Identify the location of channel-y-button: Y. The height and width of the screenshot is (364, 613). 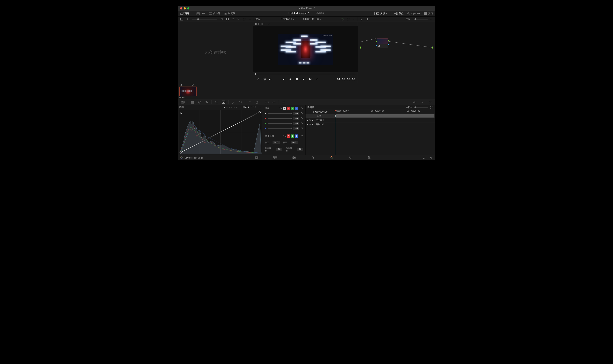
(284, 108).